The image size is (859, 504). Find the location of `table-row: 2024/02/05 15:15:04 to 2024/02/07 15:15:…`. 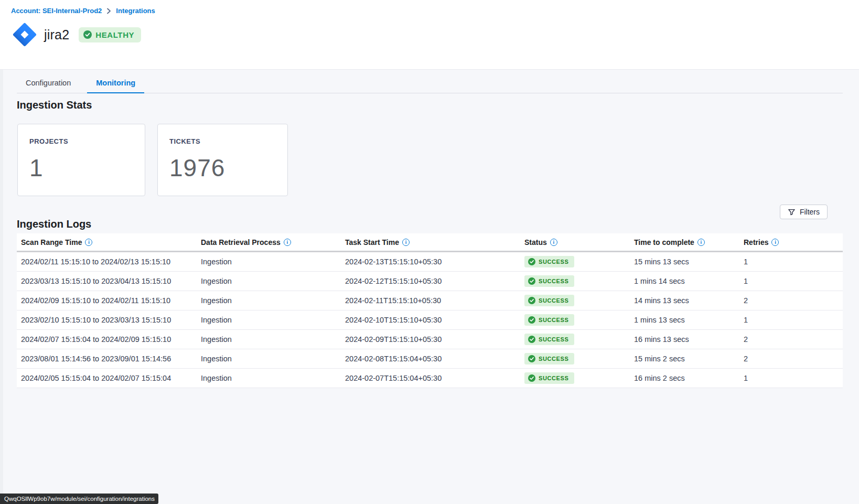

table-row: 2024/02/05 15:15:04 to 2024/02/07 15:15:… is located at coordinates (430, 379).